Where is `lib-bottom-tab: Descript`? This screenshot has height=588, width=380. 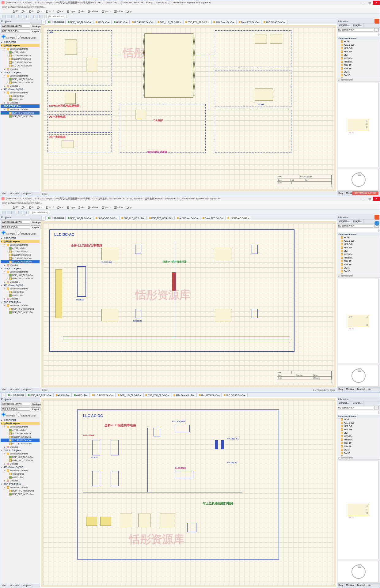
lib-bottom-tab: Descript is located at coordinates (361, 390).